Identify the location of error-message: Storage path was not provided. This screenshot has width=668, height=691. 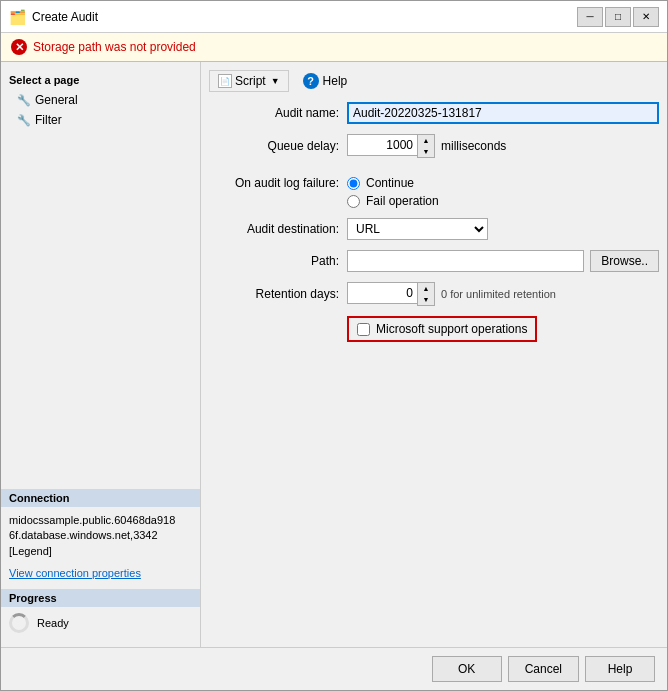
(114, 47).